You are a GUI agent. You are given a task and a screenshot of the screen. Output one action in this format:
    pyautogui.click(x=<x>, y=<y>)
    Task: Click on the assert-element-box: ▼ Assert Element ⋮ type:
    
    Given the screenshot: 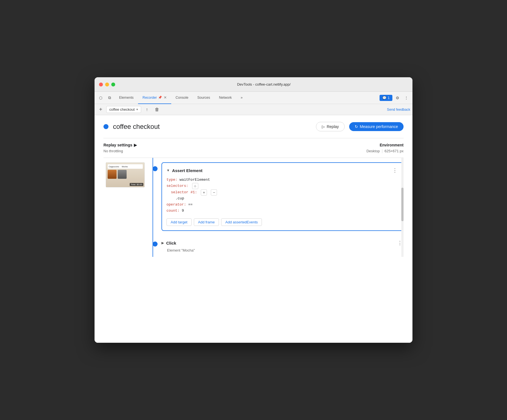 What is the action you would take?
    pyautogui.click(x=283, y=197)
    